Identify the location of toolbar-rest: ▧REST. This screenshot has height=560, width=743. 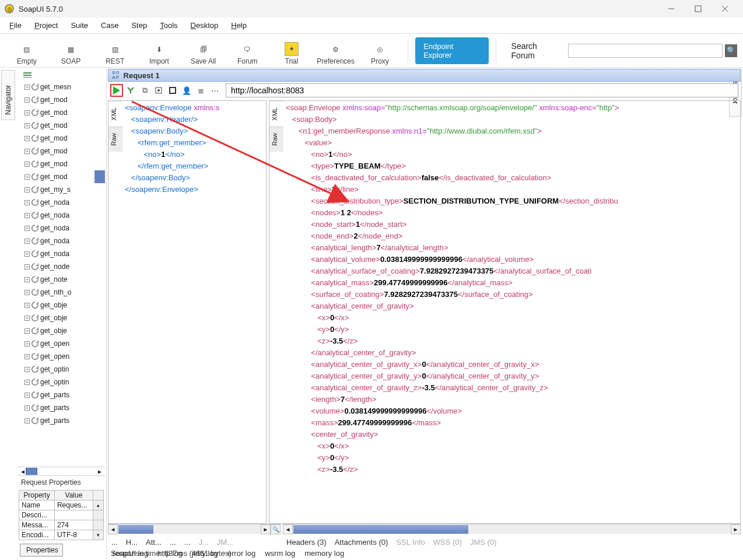
(115, 51).